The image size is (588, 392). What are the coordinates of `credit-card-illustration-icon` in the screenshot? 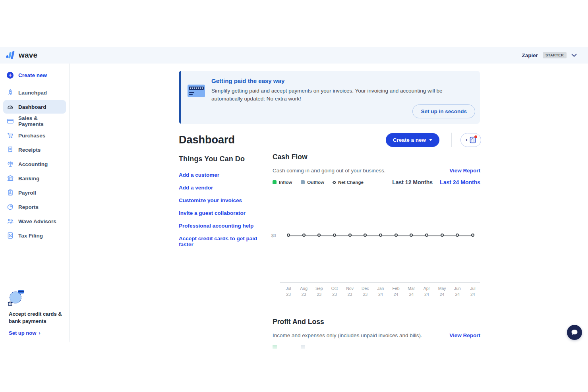 It's located at (196, 92).